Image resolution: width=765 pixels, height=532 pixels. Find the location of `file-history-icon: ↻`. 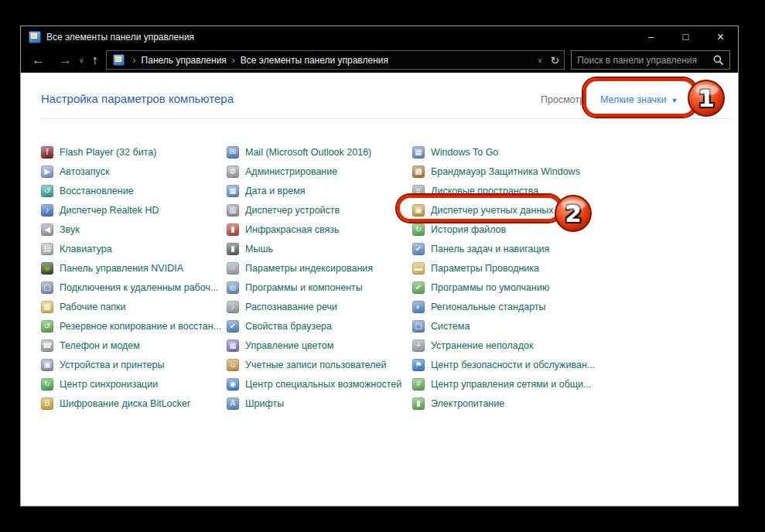

file-history-icon: ↻ is located at coordinates (418, 230).